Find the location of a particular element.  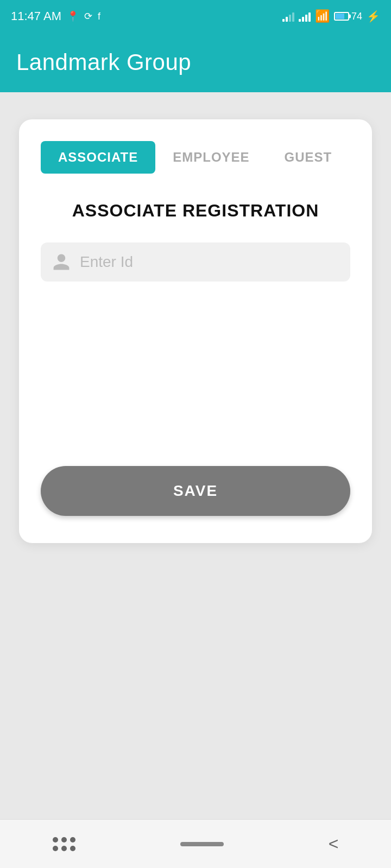

wifi-icon: 📶 is located at coordinates (323, 16).